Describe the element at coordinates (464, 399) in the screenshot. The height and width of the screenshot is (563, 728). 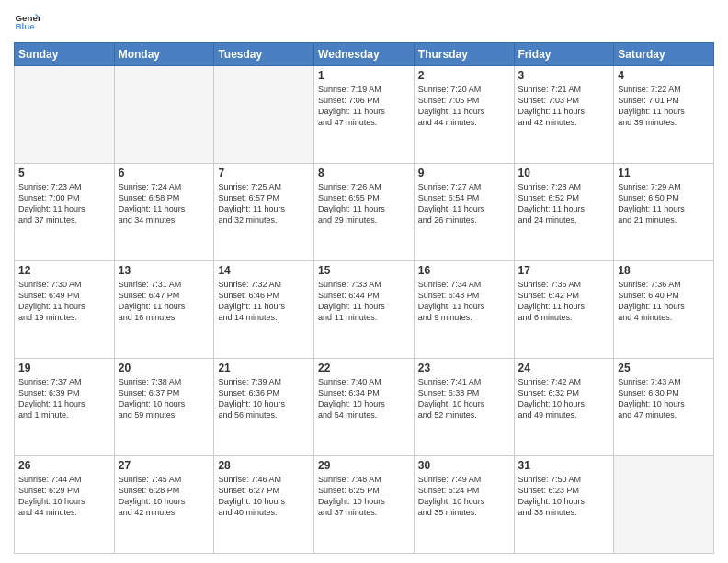
I see `cell-info: Sunrise: 7:41 AM Sunset: 6:33 PM Dayligh…` at that location.